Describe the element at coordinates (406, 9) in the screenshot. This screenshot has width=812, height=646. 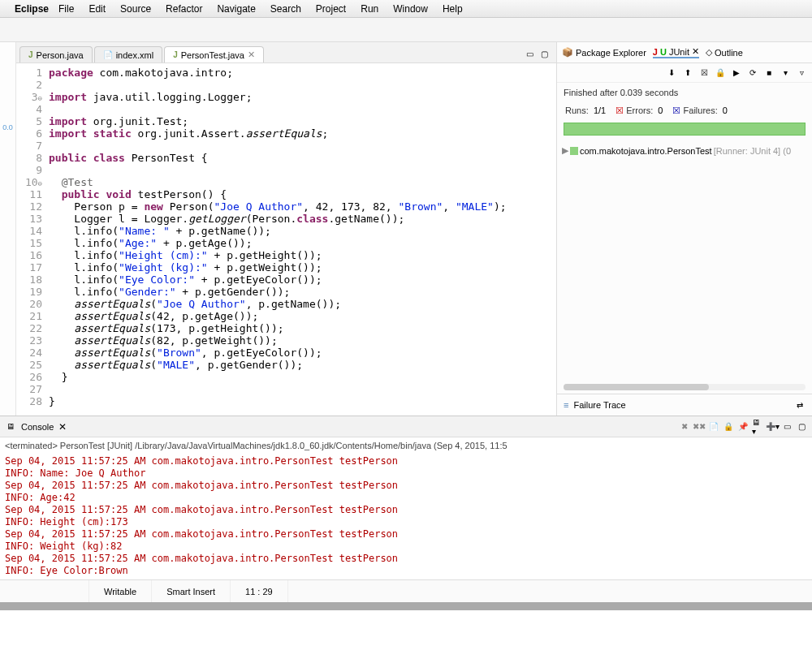
I see `macos-menubar: Eclipse FileEditSourceRefactorNavigateSe…` at that location.